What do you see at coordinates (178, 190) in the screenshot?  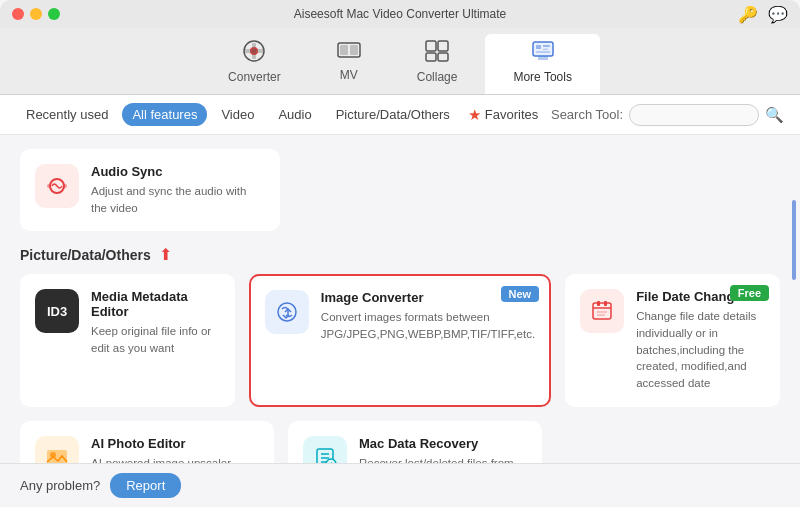 I see `audio-sync-text: Audio Sync Adjust and sync the audio wit…` at bounding box center [178, 190].